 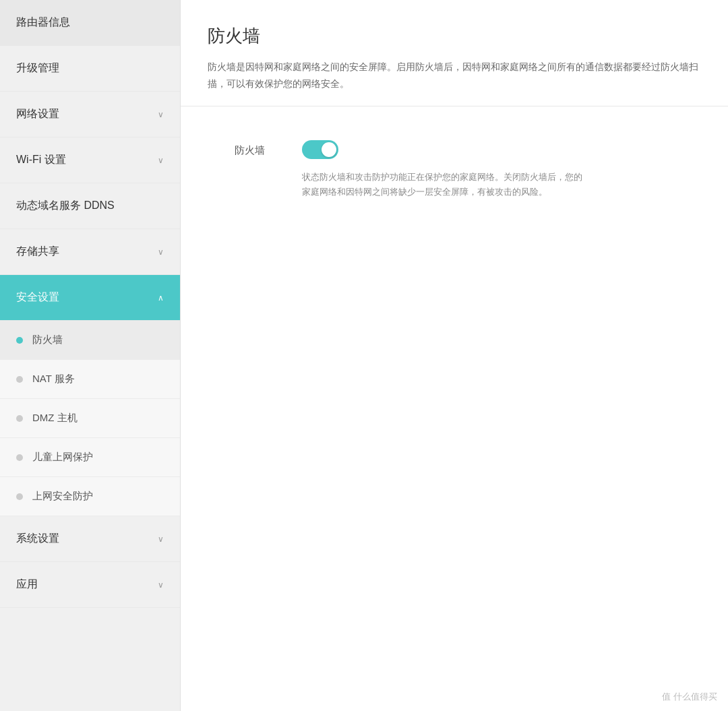 What do you see at coordinates (55, 418) in the screenshot?
I see `sidebar-subitem-label: DMZ 主机` at bounding box center [55, 418].